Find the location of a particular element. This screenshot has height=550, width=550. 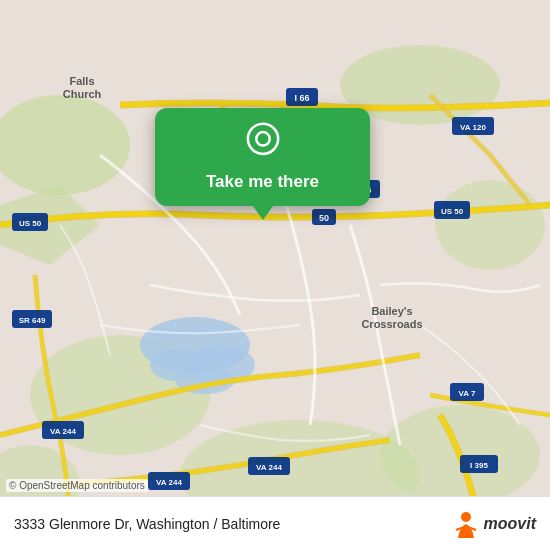

address-text: 3333 Glenmore Dr, Washington / Baltimore is located at coordinates (147, 524).